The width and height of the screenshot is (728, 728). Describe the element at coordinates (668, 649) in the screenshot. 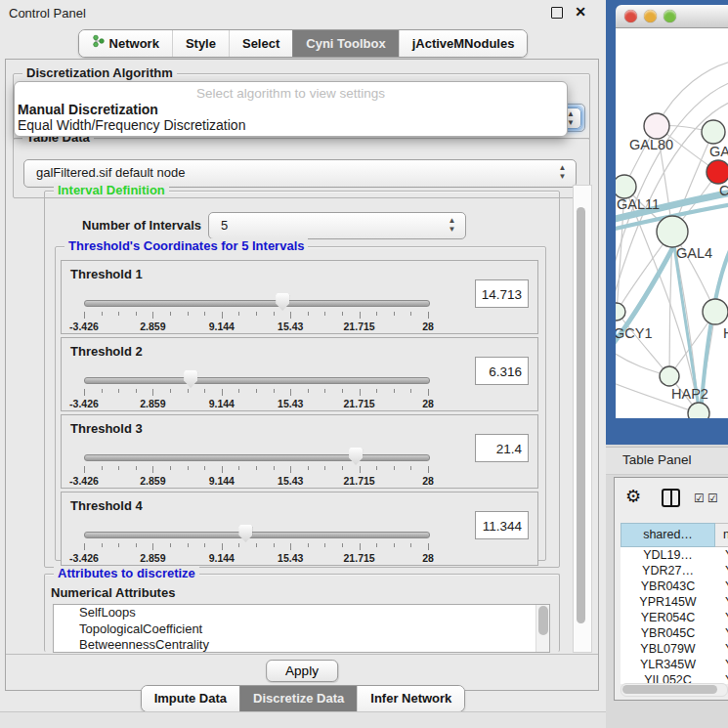

I see `cell-shared-name: YBL079W` at that location.